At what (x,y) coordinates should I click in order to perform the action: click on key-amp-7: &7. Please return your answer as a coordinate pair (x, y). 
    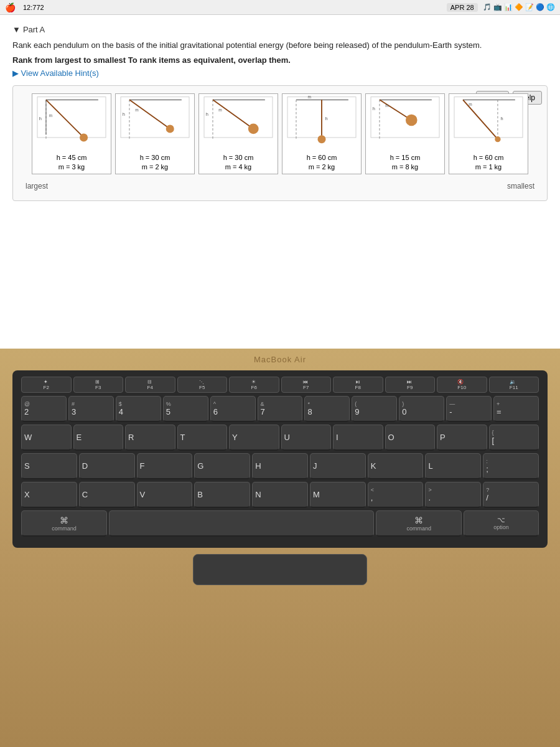
    Looking at the image, I should click on (280, 409).